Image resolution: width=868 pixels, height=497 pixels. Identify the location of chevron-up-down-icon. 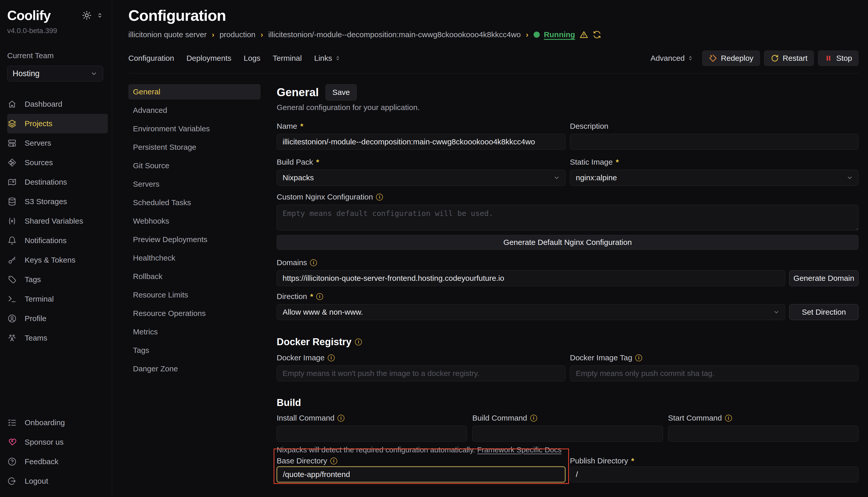
(338, 58).